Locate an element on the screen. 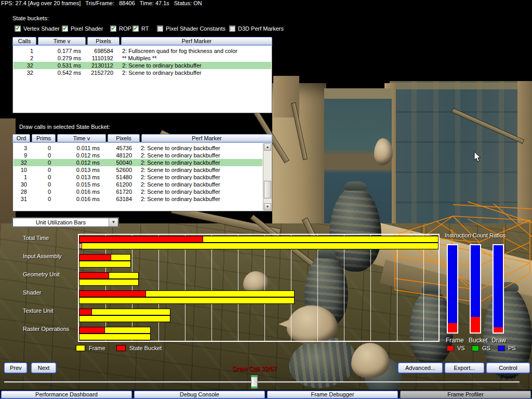  shader-legend-item: GS is located at coordinates (481, 348).